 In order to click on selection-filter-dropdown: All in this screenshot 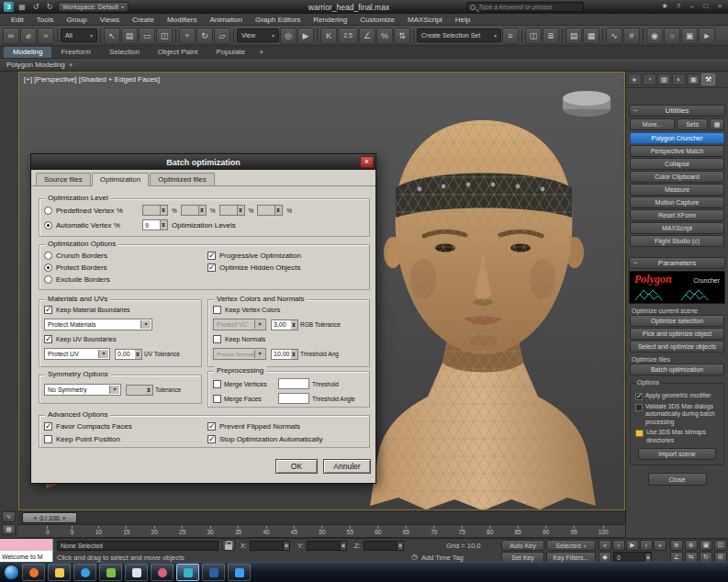, I will do `click(79, 35)`.